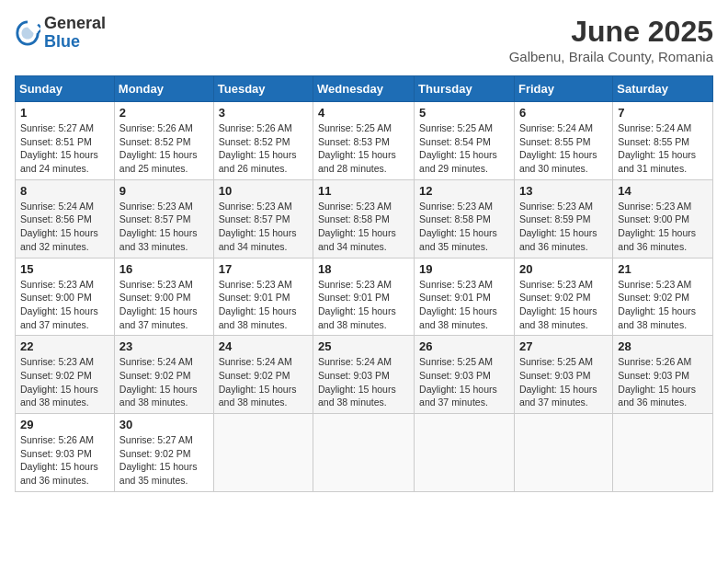  Describe the element at coordinates (364, 40) in the screenshot. I see `page-header: General Blue June 2025 Galbenu, Braila C…` at that location.